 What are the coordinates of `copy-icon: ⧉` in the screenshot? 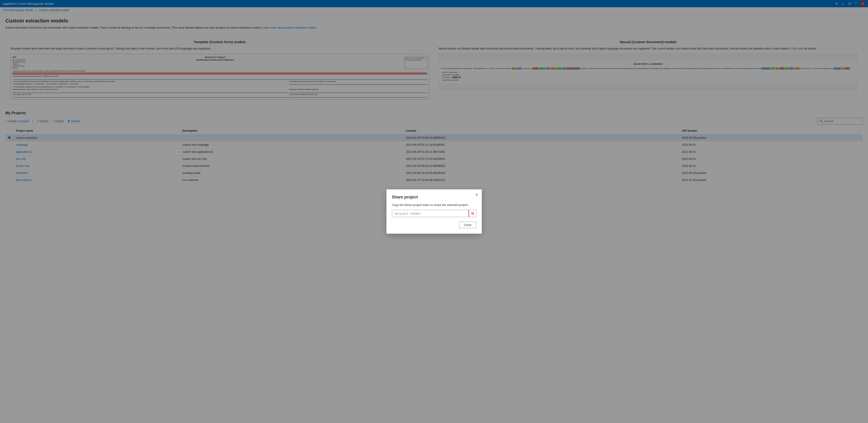 It's located at (472, 213).